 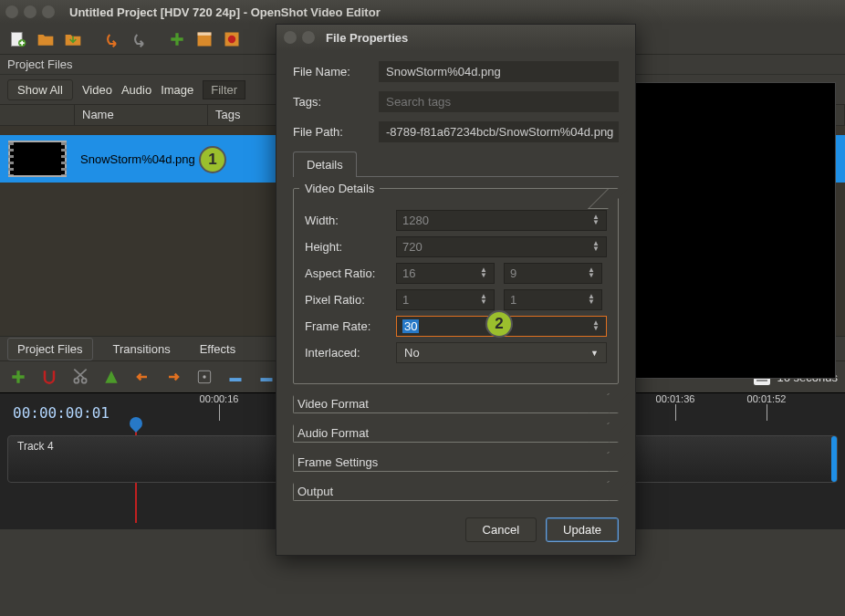 I want to click on new-project-icon, so click(x=18, y=39).